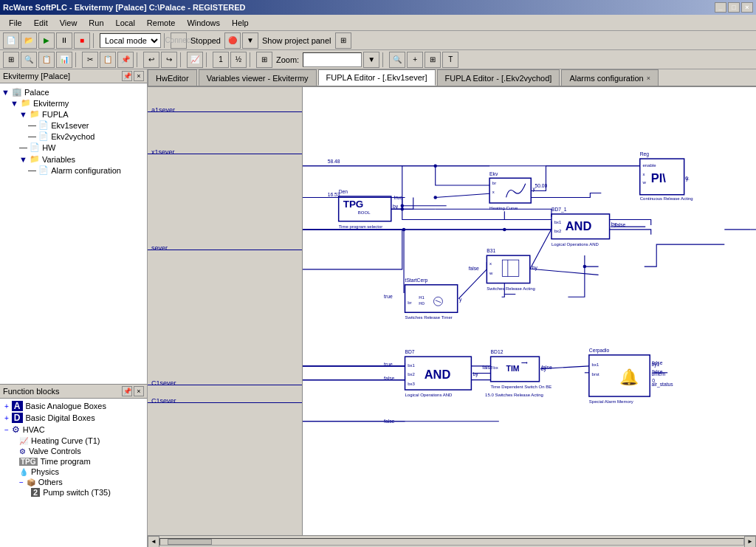 The image size is (756, 547). What do you see at coordinates (343, 41) in the screenshot?
I see `panel-toggle-button: ⊞` at bounding box center [343, 41].